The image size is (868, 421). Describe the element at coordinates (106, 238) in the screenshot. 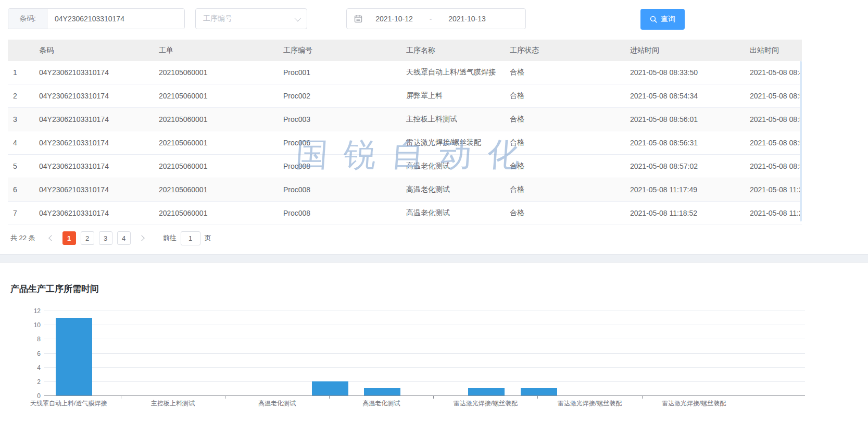

I see `page-button-3: 3` at that location.